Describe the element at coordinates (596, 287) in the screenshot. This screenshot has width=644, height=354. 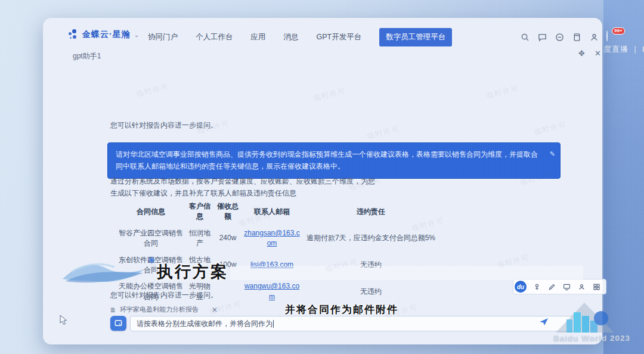
I see `apps-grid-icon` at that location.